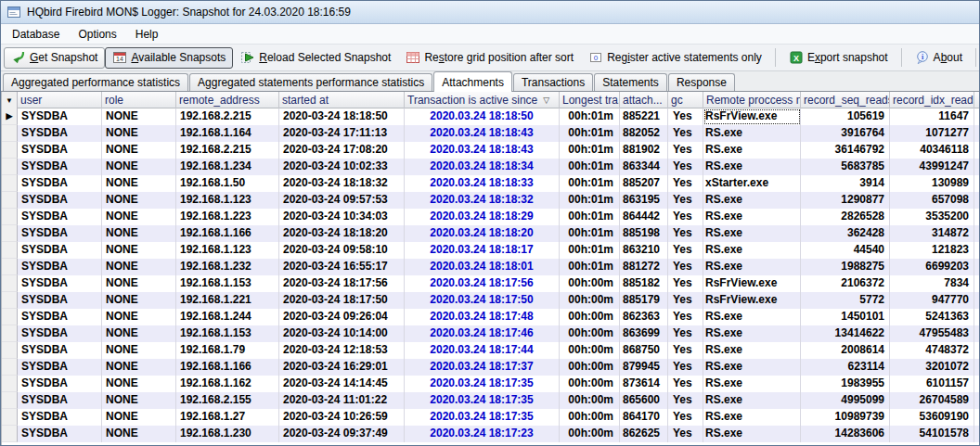  What do you see at coordinates (342, 184) in the screenshot?
I see `grid-cell: 2020-03-24 18:18:32` at bounding box center [342, 184].